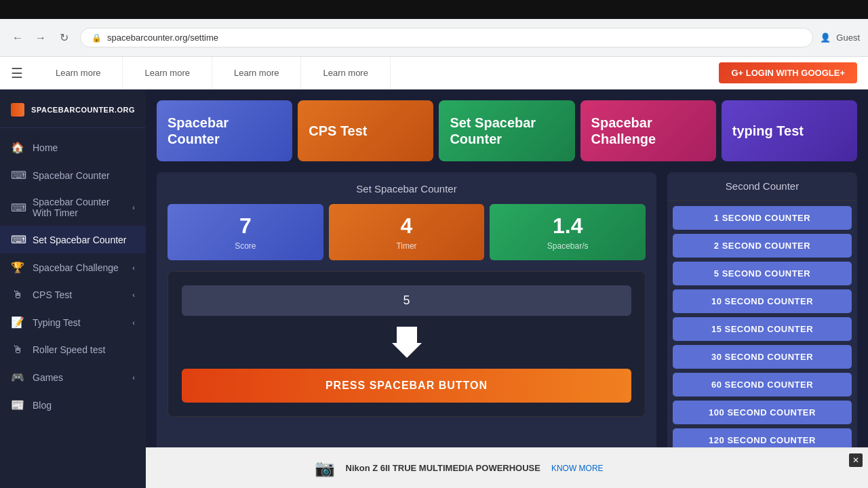 This screenshot has height=488, width=868. What do you see at coordinates (18, 405) in the screenshot?
I see `blog-icon: 📰` at bounding box center [18, 405].